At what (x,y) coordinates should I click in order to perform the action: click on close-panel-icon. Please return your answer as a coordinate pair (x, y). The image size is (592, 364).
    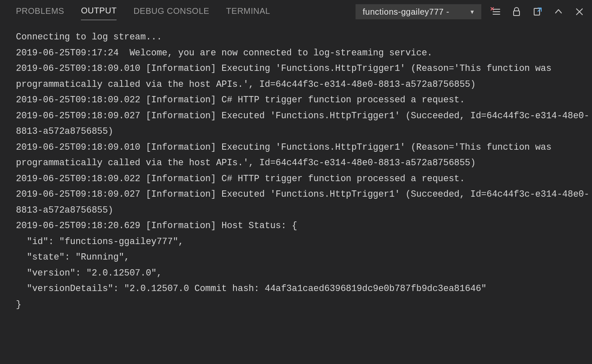
    Looking at the image, I should click on (579, 12).